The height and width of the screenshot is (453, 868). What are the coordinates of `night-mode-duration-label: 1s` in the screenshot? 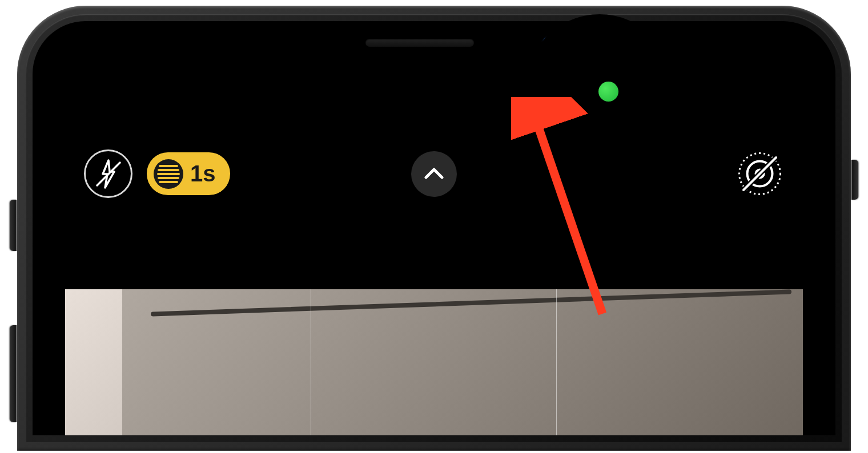 It's located at (203, 173).